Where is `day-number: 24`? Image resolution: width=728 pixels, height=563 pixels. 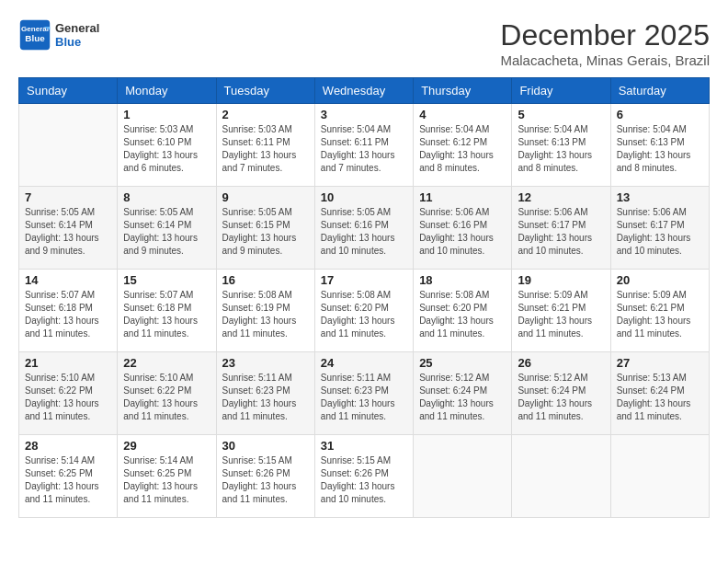 day-number: 24 is located at coordinates (364, 362).